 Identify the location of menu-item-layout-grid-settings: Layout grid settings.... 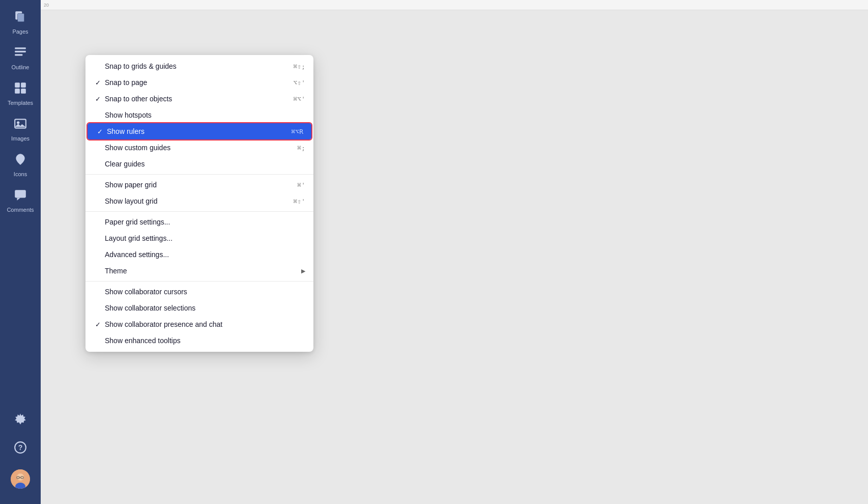
(199, 238).